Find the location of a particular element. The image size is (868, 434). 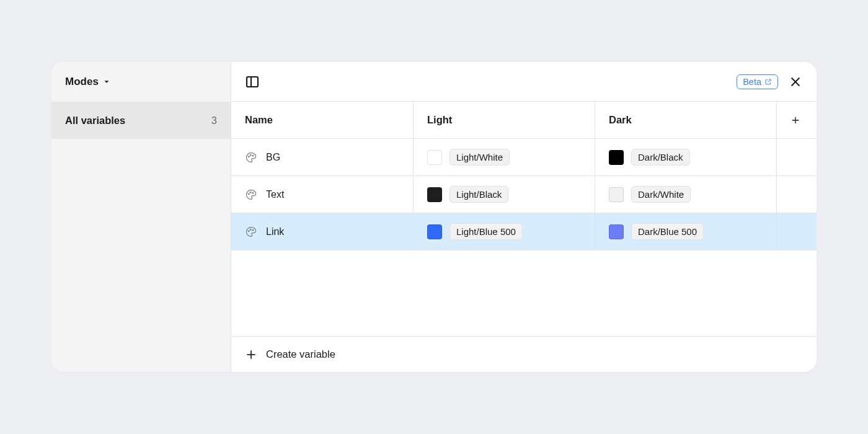

collection-label: All variables is located at coordinates (95, 120).